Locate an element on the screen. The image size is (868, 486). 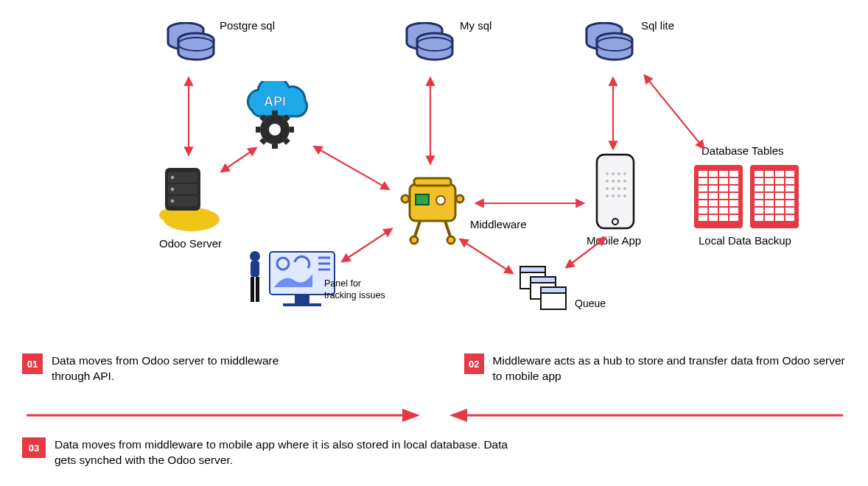
step-01: 01 Data moves from Odoo server to middle… is located at coordinates (155, 369).